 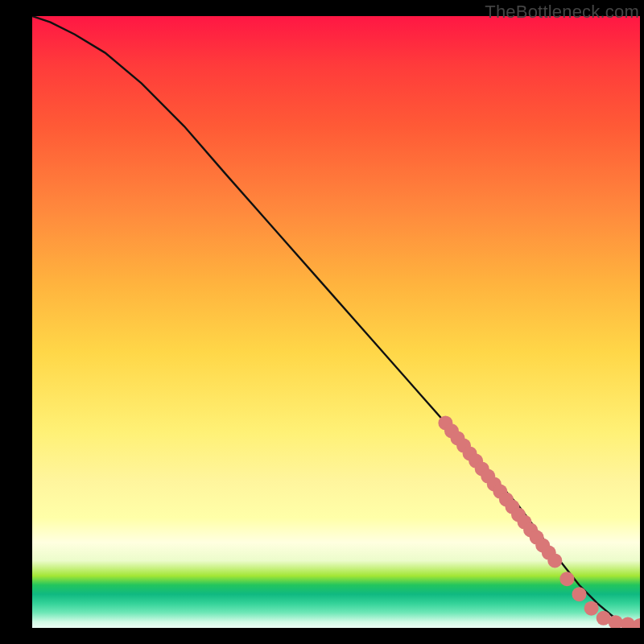 What do you see at coordinates (562, 12) in the screenshot?
I see `watermark-text: TheBottleneck.com` at bounding box center [562, 12].